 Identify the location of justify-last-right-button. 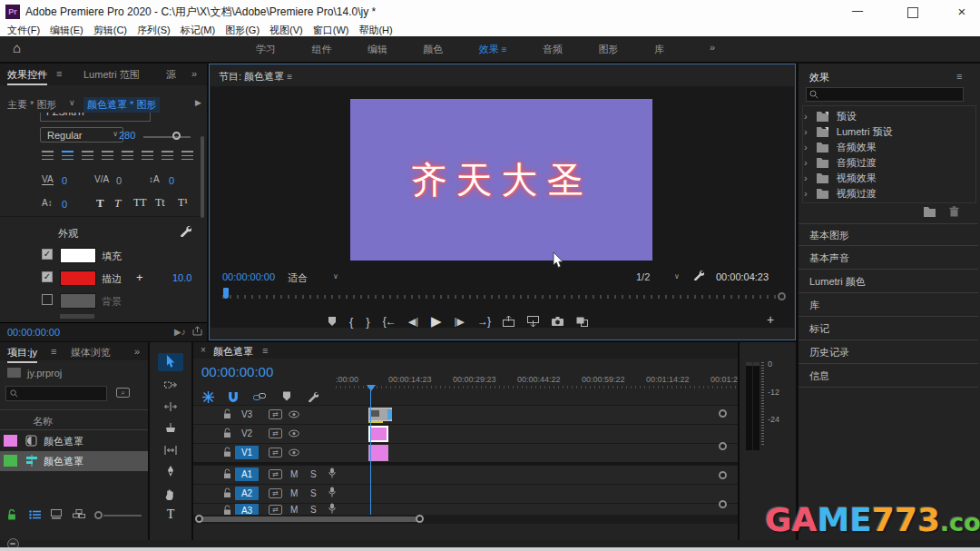
(147, 155).